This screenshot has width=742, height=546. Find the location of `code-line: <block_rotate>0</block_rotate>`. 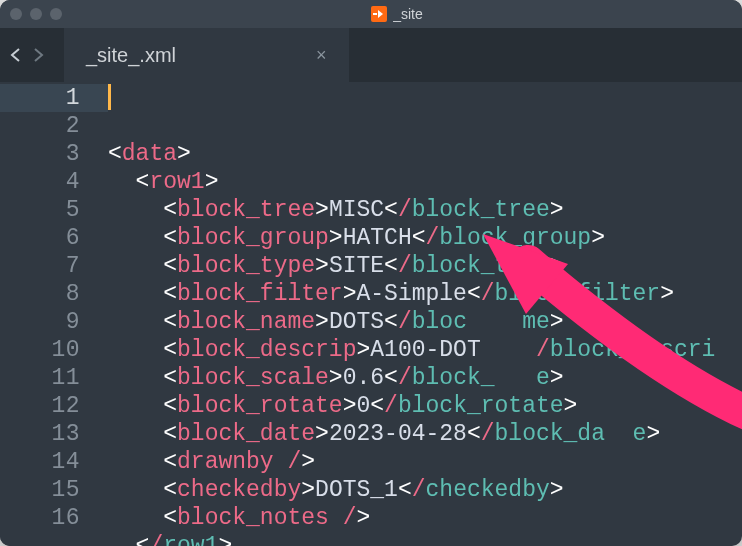

code-line: <block_rotate>0</block_rotate> is located at coordinates (342, 406).